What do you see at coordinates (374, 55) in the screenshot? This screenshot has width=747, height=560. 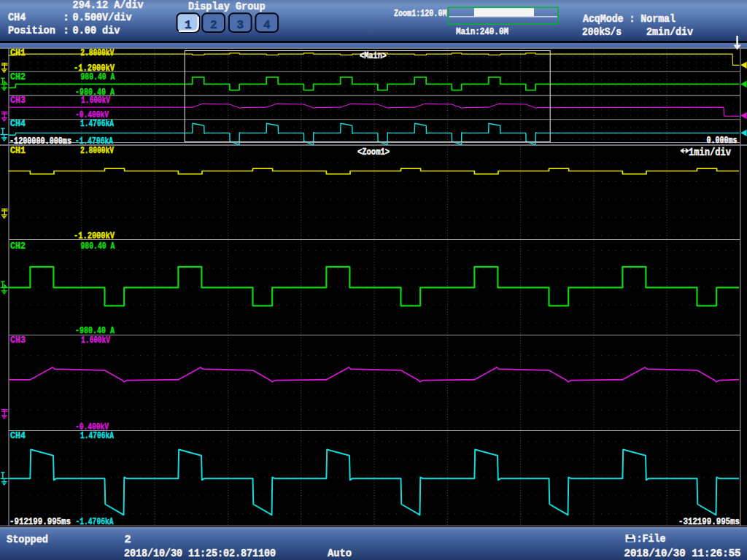 I see `svg-text: <Main>` at bounding box center [374, 55].